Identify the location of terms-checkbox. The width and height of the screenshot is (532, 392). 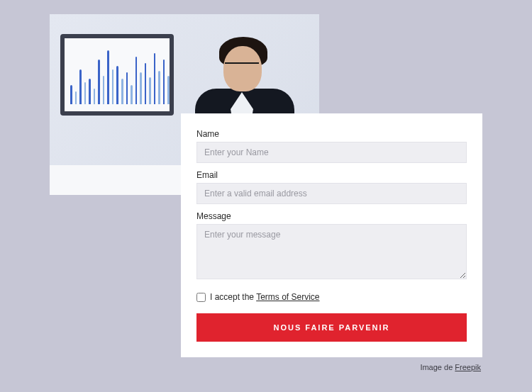
(201, 298).